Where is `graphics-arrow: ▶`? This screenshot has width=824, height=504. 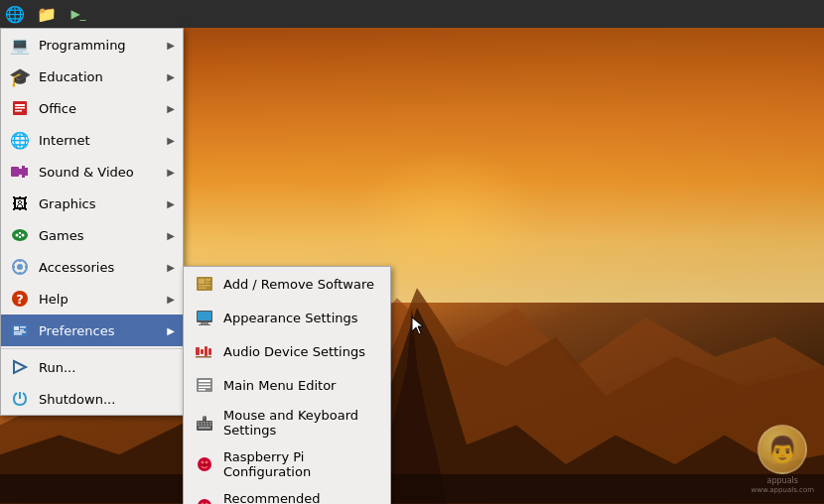 graphics-arrow: ▶ is located at coordinates (171, 204).